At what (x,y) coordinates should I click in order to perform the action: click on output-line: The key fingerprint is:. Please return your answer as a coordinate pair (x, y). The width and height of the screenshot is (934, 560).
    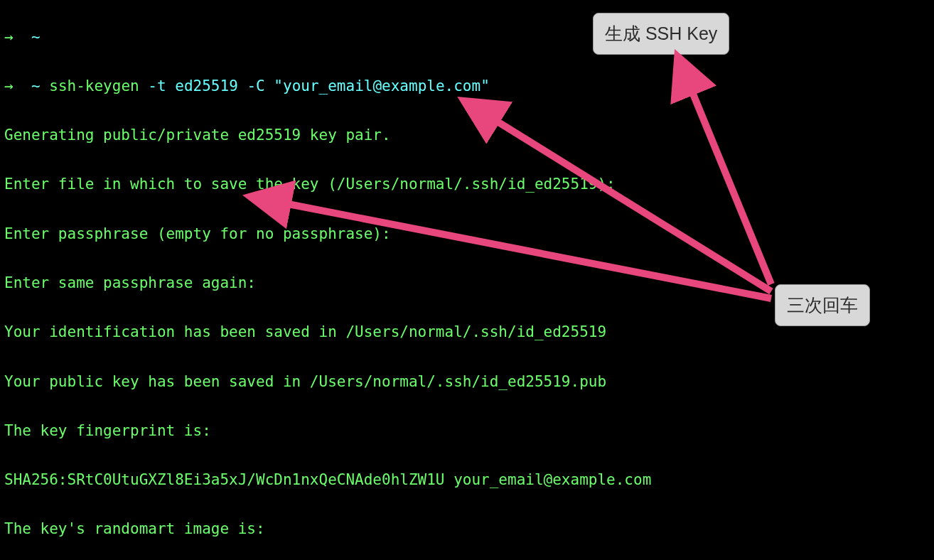
    Looking at the image, I should click on (467, 431).